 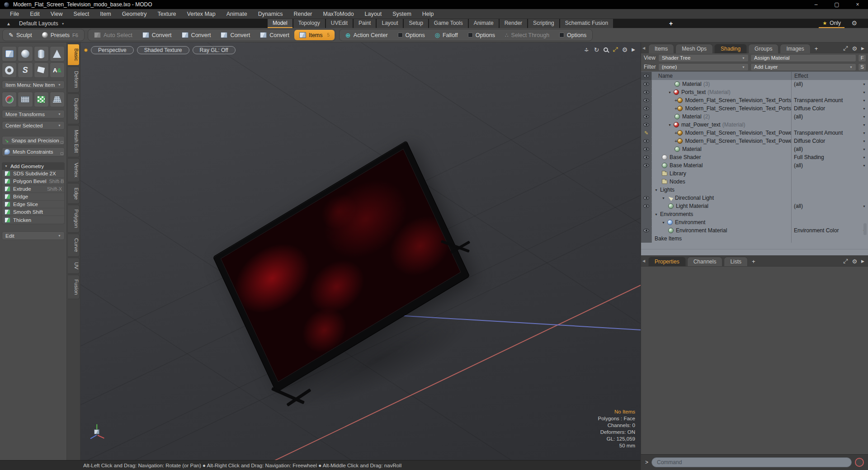 I want to click on toolbar-button: ⊕ Action Center, so click(x=366, y=35).